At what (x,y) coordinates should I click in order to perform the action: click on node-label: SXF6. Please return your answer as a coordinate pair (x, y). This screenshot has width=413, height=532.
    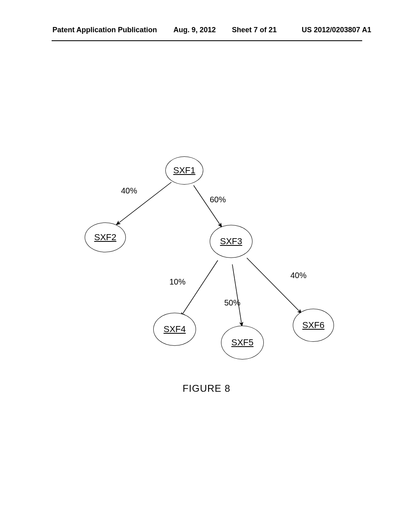
    Looking at the image, I should click on (313, 325).